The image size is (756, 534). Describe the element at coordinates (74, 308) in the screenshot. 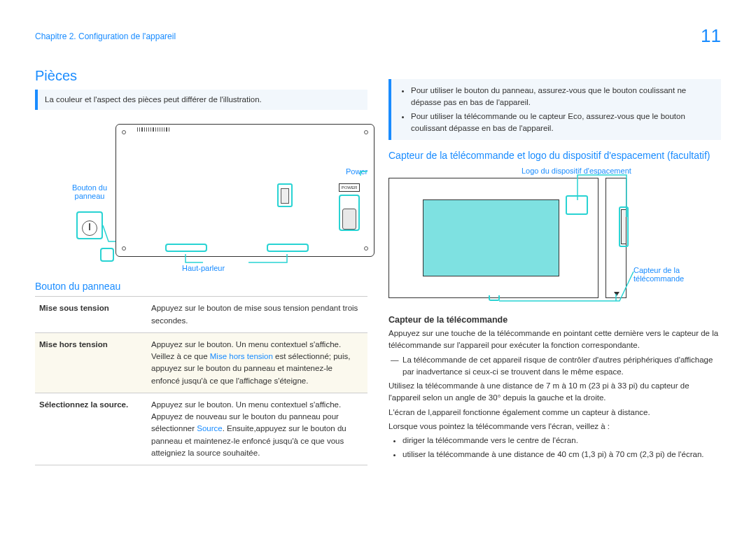

I see `row-label: Mise sous tension` at that location.